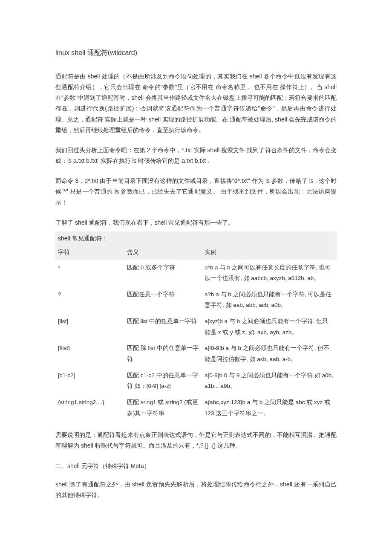 This screenshot has width=392, height=555. What do you see at coordinates (90, 408) in the screenshot?
I see `cell-char: {string1,string2,...}` at bounding box center [90, 408].